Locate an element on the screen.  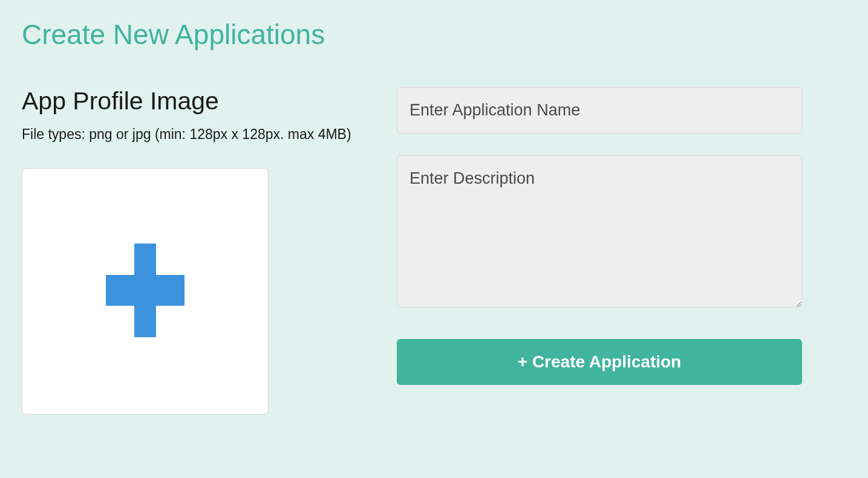
application-description-textarea is located at coordinates (599, 231).